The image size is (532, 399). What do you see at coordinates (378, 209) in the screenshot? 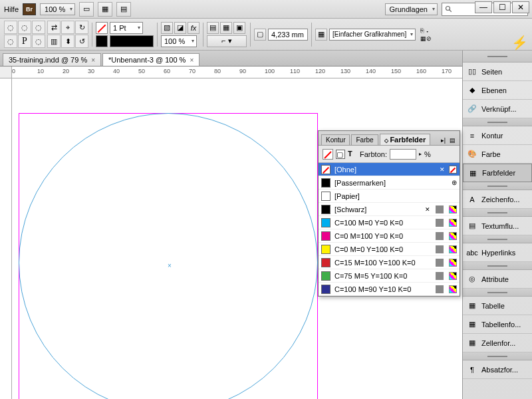
I see `swatch-name: [Schwarz]` at bounding box center [378, 209].